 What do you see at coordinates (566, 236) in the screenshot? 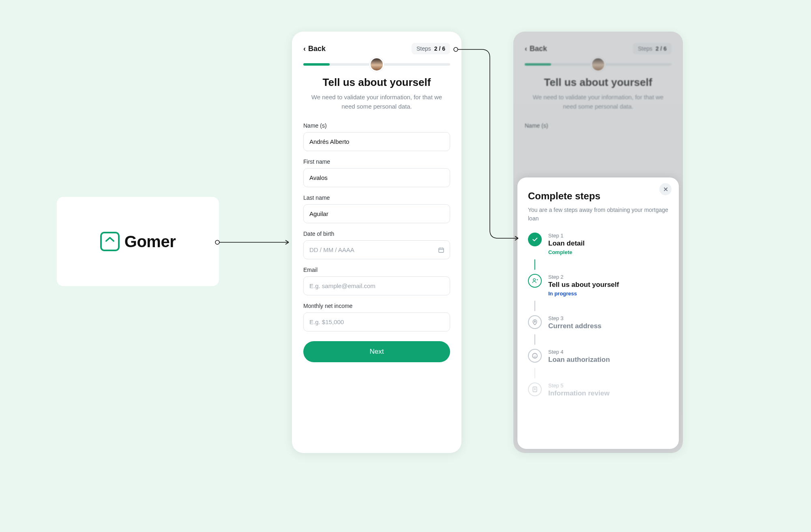
I see `step-kicker: Step 1` at bounding box center [566, 236].